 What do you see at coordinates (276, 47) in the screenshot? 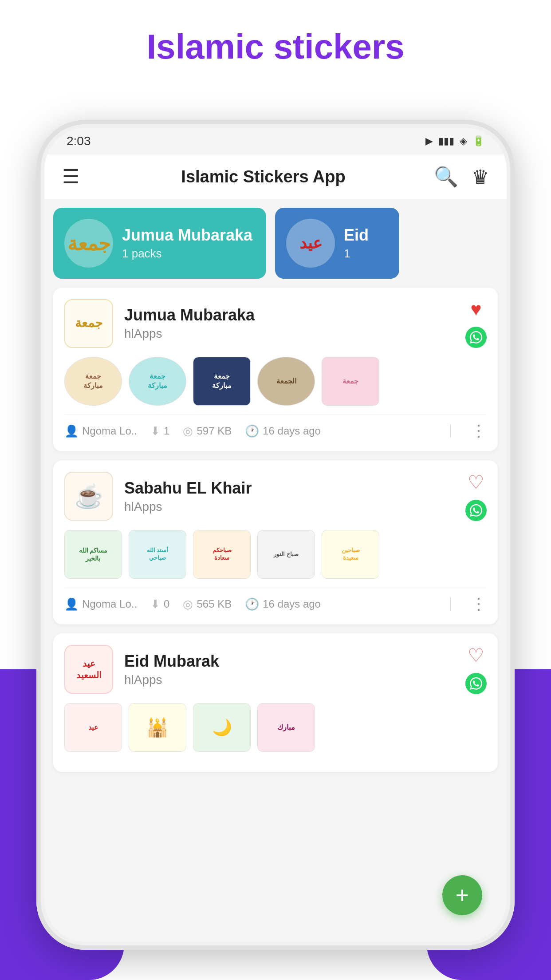
I see `page-title: Islamic stickers` at bounding box center [276, 47].